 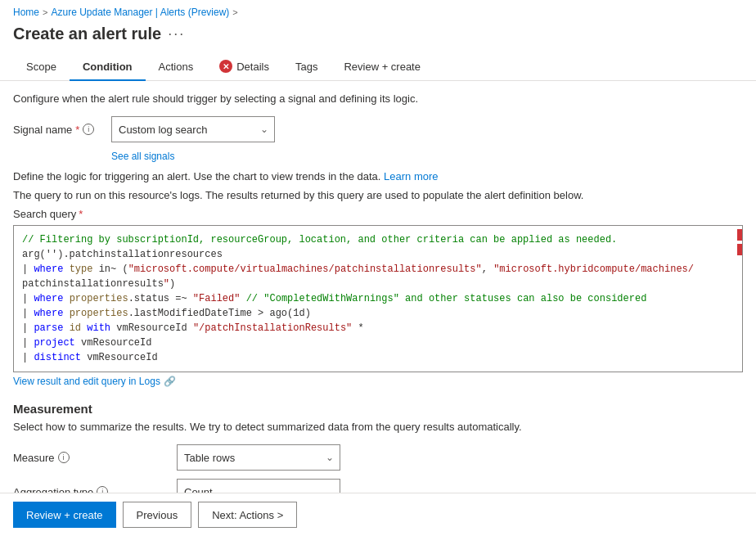 I want to click on measure-dropdown-wrapper: Table rows, so click(x=259, y=457).